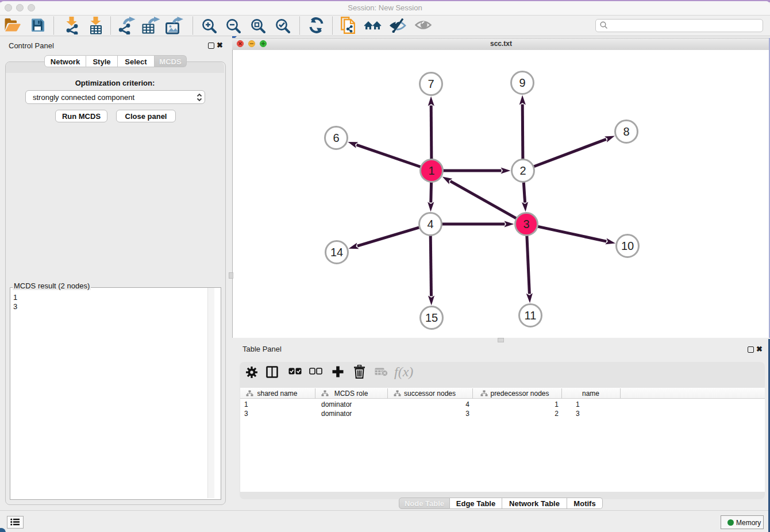 Image resolution: width=770 pixels, height=532 pixels. I want to click on svg-text: 11, so click(531, 315).